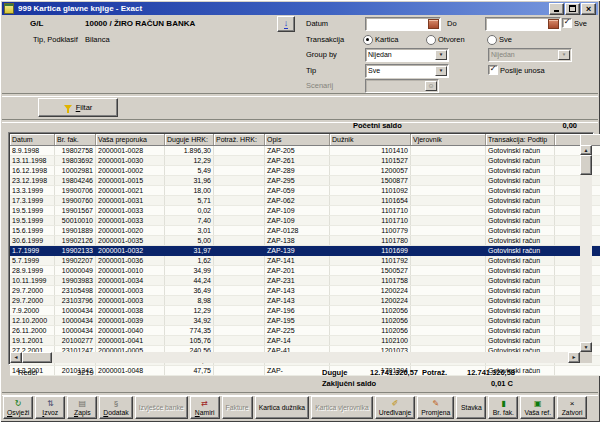 The width and height of the screenshot is (600, 422). Describe the element at coordinates (305, 261) in the screenshot. I see `table-row: 5.7.1999199022072000001-00361,62ZAP-1411…` at that location.